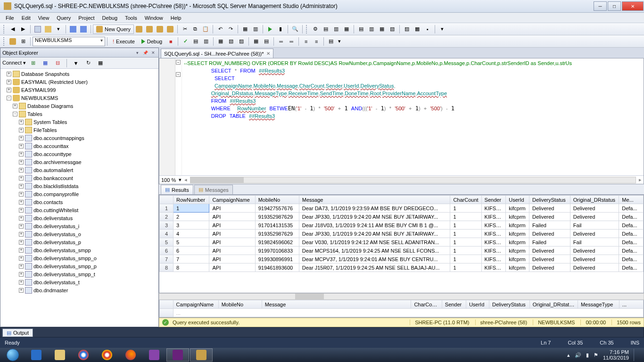  Describe the element at coordinates (402, 251) in the screenshot. I see `table-row: 66API919970106833Dear MCPS164, 1/1/2019 …` at that location.